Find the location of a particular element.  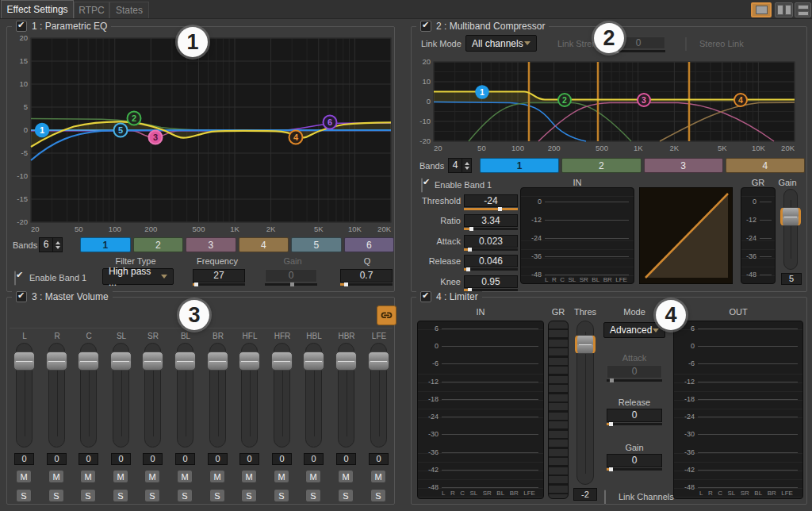

mode-dropdown: Advanced is located at coordinates (634, 330).